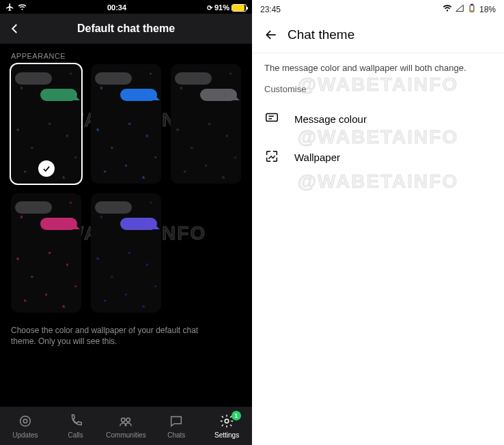 This screenshot has height=445, width=504. What do you see at coordinates (126, 124) in the screenshot?
I see `theme-option-blue` at bounding box center [126, 124].